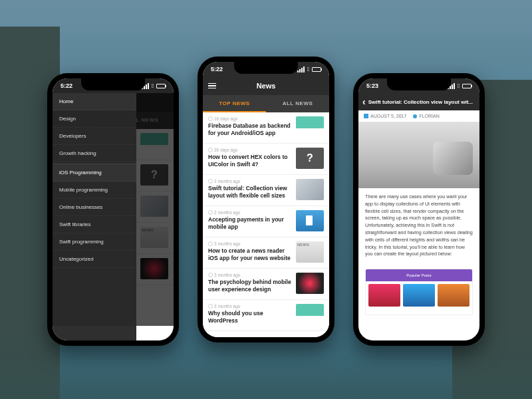 This screenshot has height=399, width=532. Describe the element at coordinates (94, 207) in the screenshot. I see `drawer-item-online: Online businesses` at that location.